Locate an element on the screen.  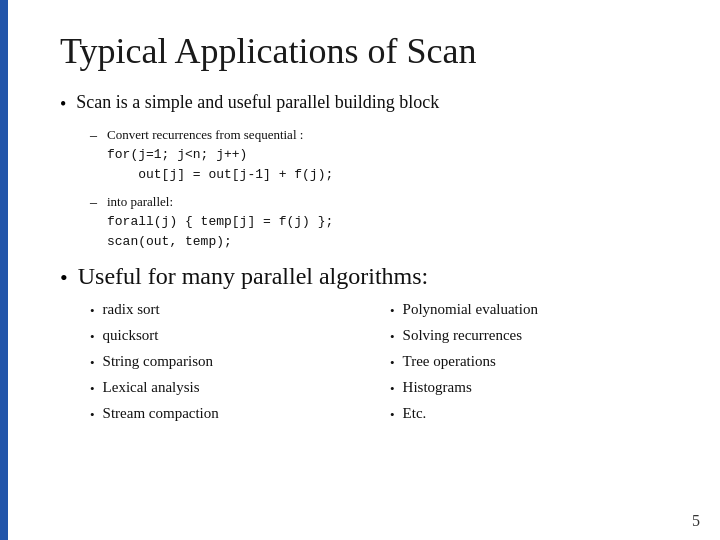
list-item: • Tree operations is located at coordinates (530, 362).